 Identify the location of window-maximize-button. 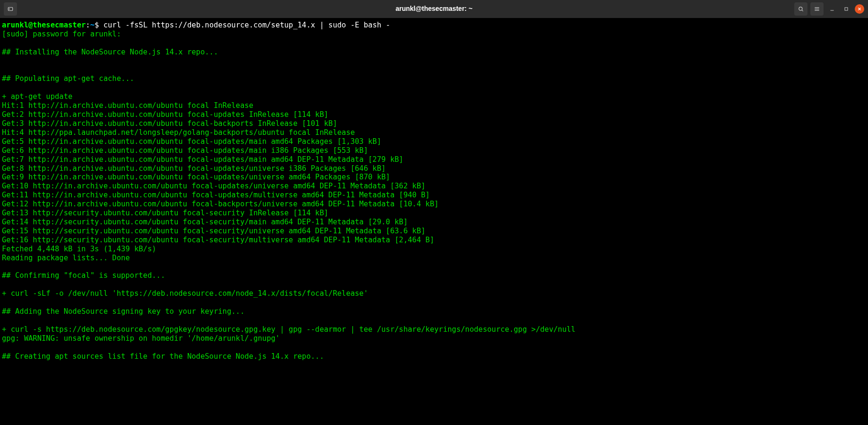
(846, 9).